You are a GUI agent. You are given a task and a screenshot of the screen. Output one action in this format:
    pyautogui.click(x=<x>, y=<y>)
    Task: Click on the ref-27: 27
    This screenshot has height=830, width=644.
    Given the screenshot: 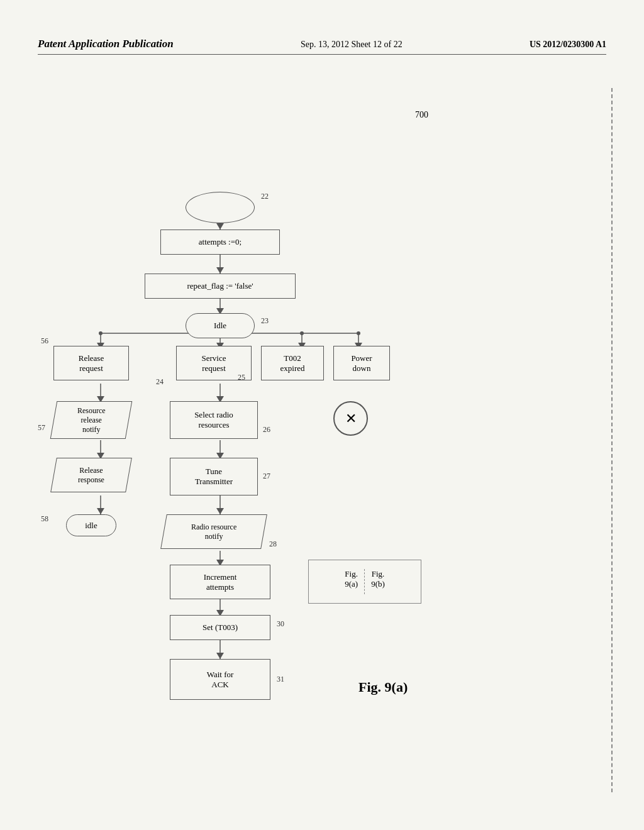 What is the action you would take?
    pyautogui.click(x=267, y=477)
    